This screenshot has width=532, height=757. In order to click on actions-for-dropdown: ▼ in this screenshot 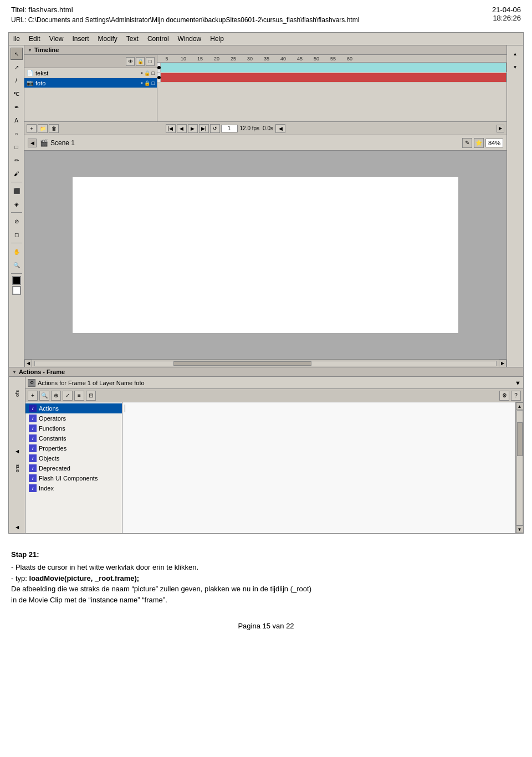, I will do `click(518, 383)`.